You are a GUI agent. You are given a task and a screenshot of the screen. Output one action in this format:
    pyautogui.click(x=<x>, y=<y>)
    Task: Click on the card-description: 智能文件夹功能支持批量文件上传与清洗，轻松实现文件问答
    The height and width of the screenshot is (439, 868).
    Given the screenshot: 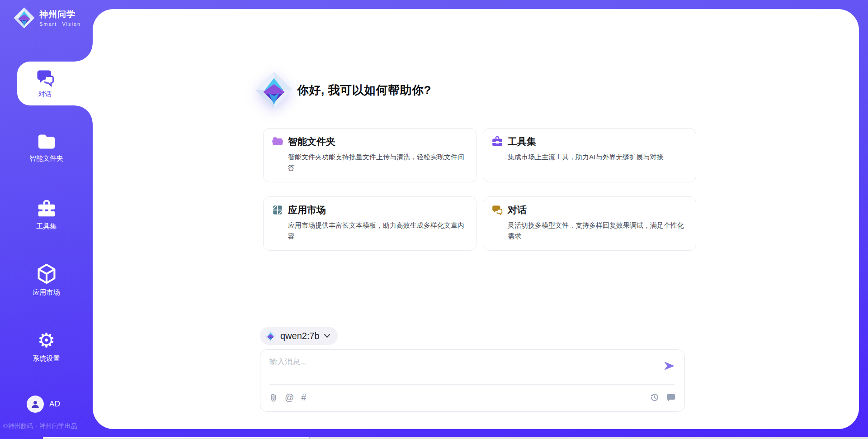 What is the action you would take?
    pyautogui.click(x=378, y=162)
    